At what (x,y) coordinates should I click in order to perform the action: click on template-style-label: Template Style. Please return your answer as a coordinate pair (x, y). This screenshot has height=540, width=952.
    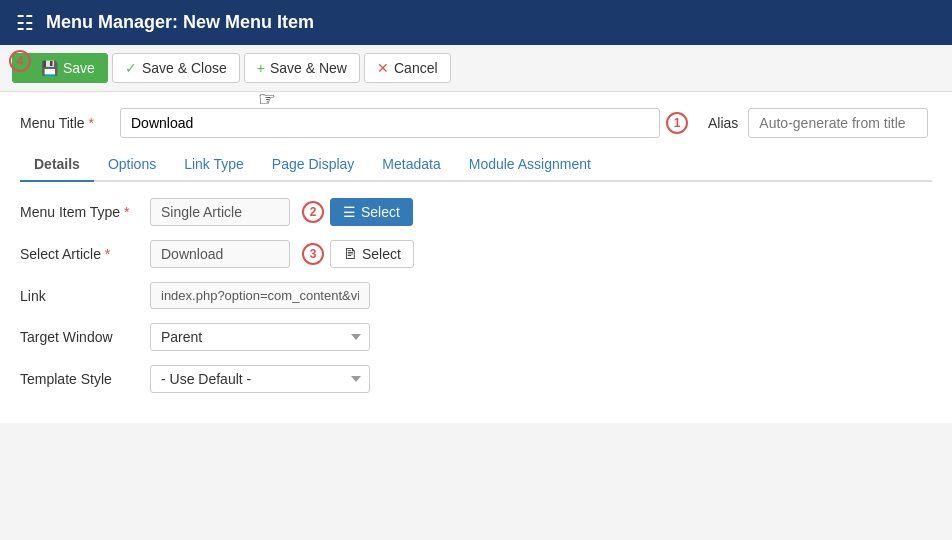
    Looking at the image, I should click on (85, 379).